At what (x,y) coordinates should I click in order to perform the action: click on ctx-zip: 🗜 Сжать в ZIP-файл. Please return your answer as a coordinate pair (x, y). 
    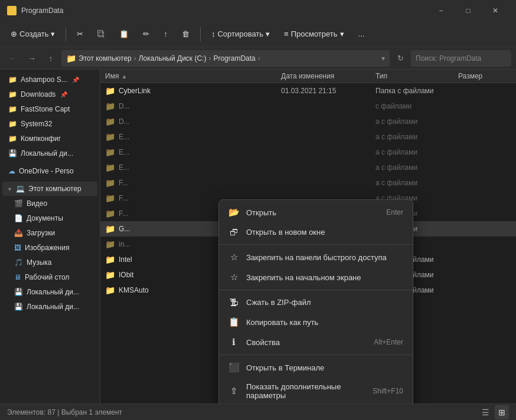
    Looking at the image, I should click on (316, 302).